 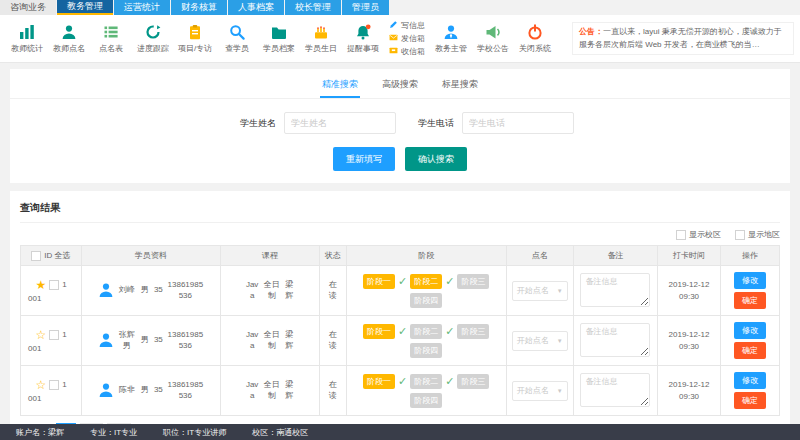 I want to click on header-profile: 学员资料, so click(x=150, y=256).